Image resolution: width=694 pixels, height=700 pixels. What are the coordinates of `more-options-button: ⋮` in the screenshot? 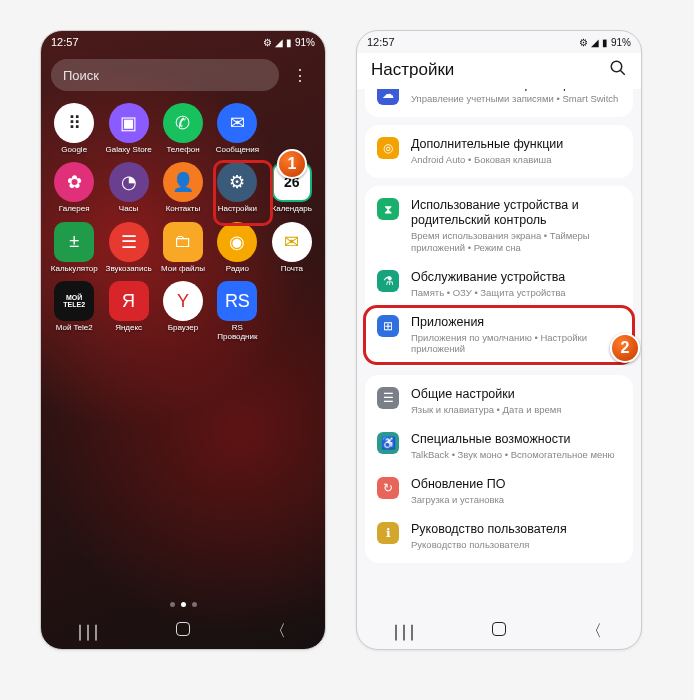 It's located at (300, 75).